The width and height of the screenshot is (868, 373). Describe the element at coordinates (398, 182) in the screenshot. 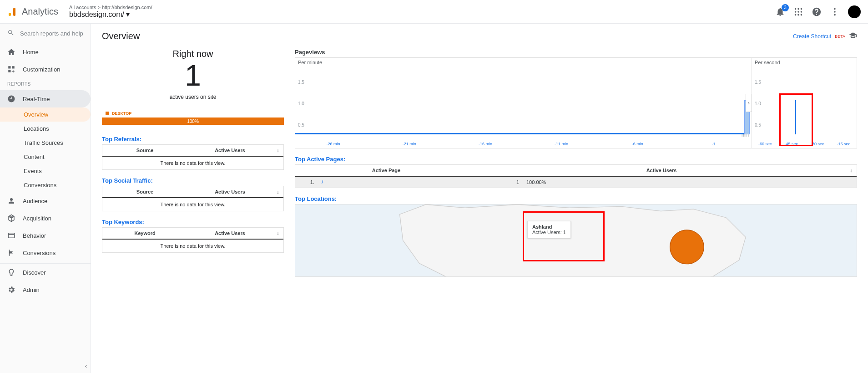

I see `page-link: /` at that location.